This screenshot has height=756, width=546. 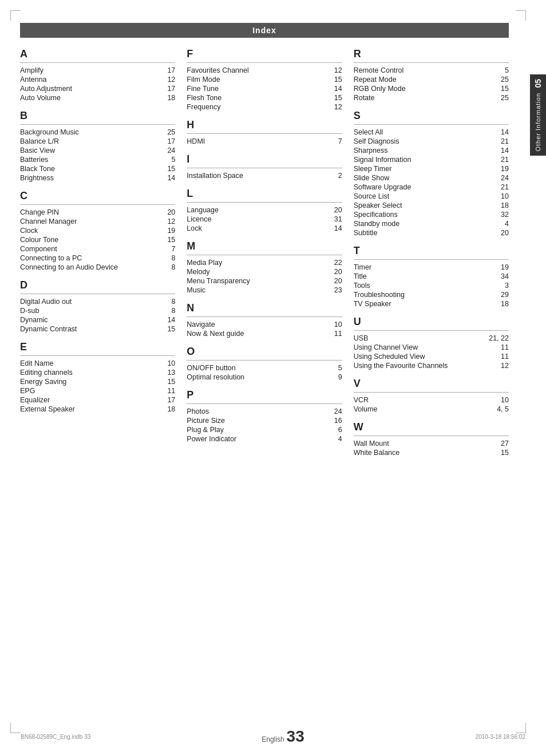 What do you see at coordinates (422, 304) in the screenshot?
I see `entry-name: TV Speaker` at bounding box center [422, 304].